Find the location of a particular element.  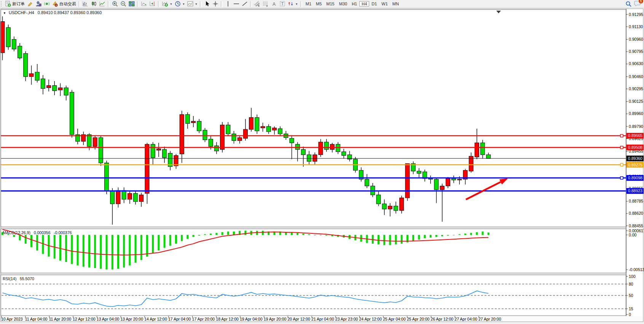

signal-icon is located at coordinates (47, 4).